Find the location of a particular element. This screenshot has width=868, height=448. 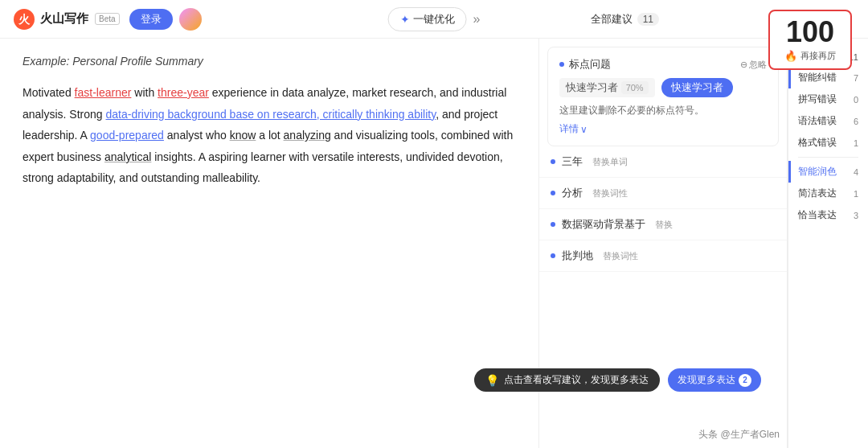

suggestion-type: 标点问题 is located at coordinates (585, 64).